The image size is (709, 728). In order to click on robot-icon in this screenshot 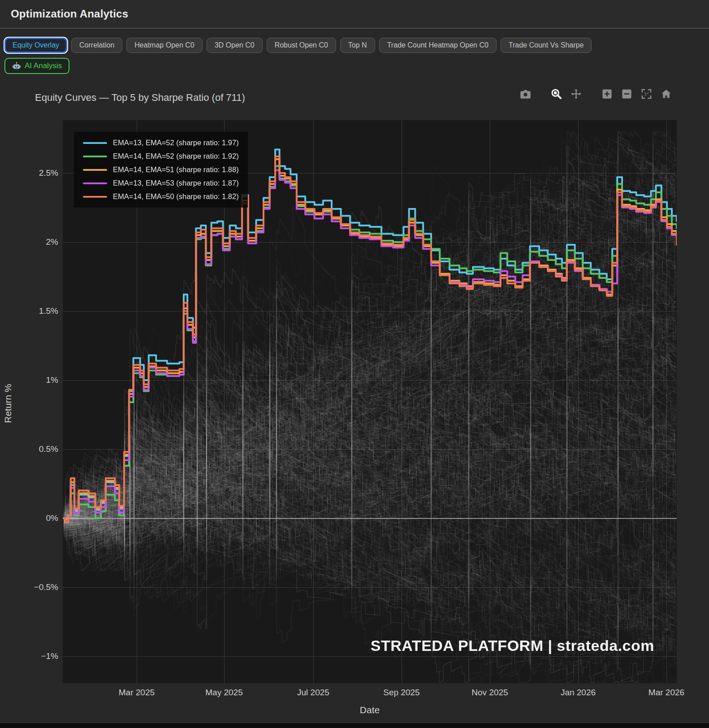, I will do `click(17, 66)`.